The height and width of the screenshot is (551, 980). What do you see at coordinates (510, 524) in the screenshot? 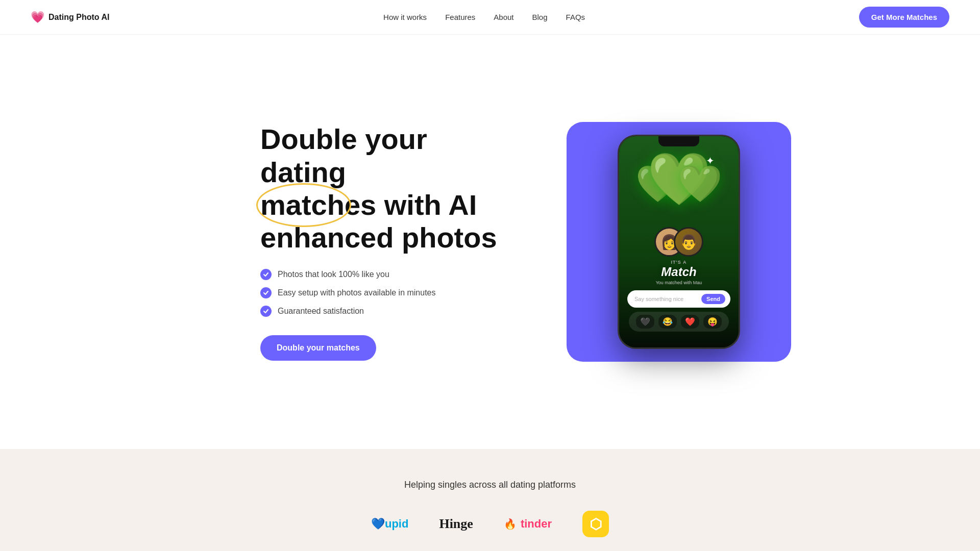
I see `tinder-flame-icon: 🔥` at bounding box center [510, 524].